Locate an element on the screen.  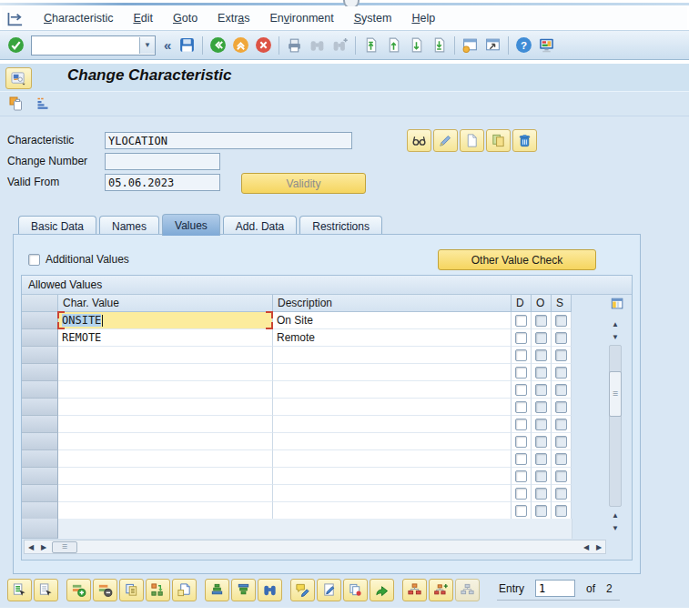
prev-page-button is located at coordinates (393, 45).